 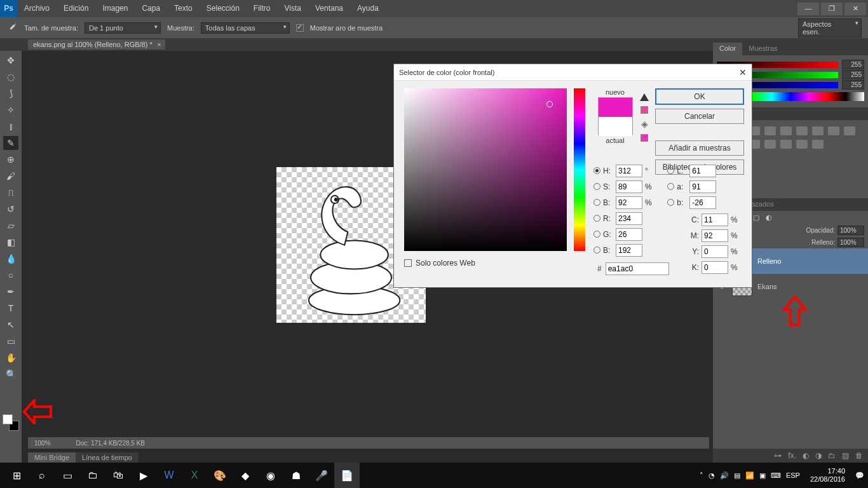 What do you see at coordinates (43, 444) in the screenshot?
I see `zoom-level: 100%` at bounding box center [43, 444].